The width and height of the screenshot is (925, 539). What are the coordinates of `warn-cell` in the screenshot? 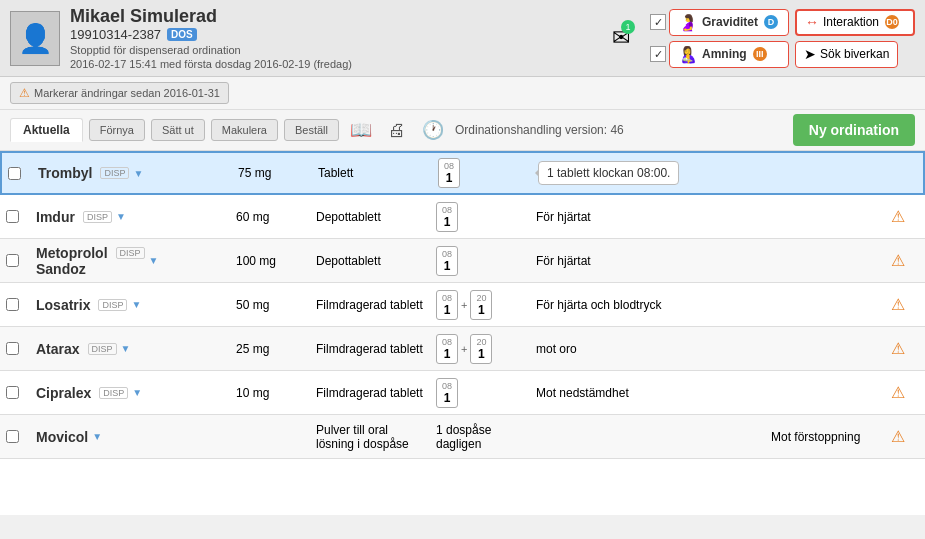 It's located at (903, 173).